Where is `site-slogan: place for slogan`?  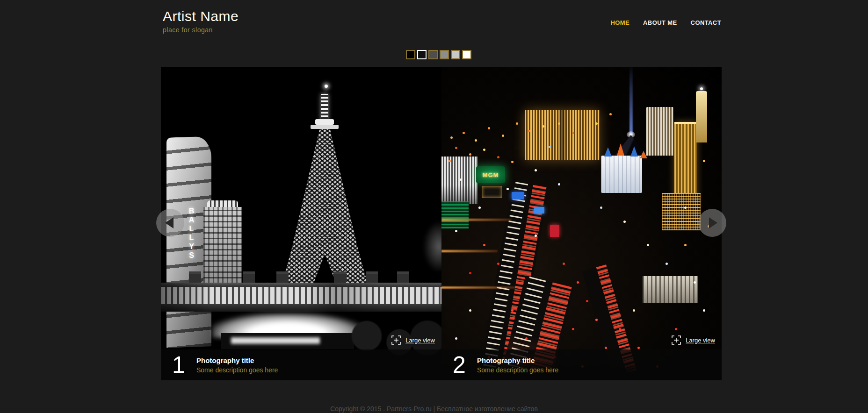 site-slogan: place for slogan is located at coordinates (201, 30).